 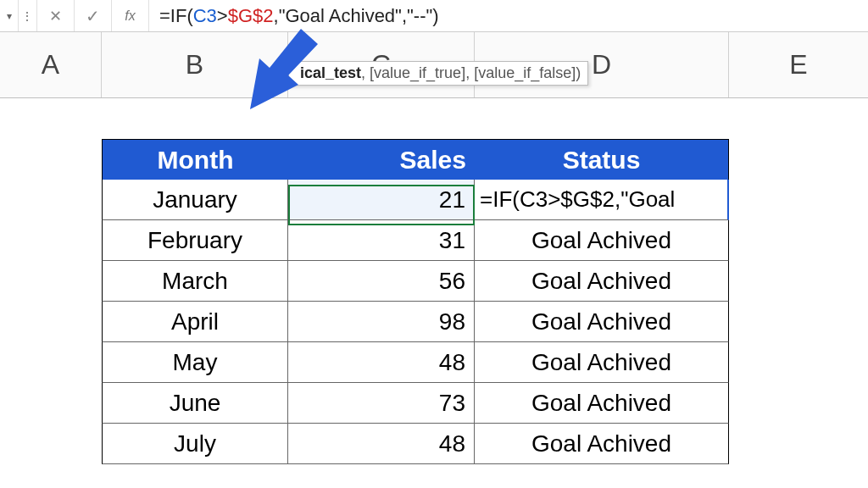 I want to click on table-header-row: Month Sales Status, so click(x=434, y=159).